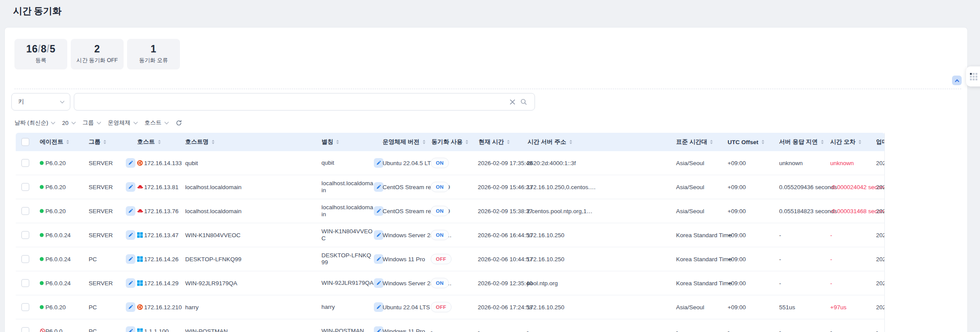 The image size is (980, 332). I want to click on column-header: 별칭, so click(330, 142).